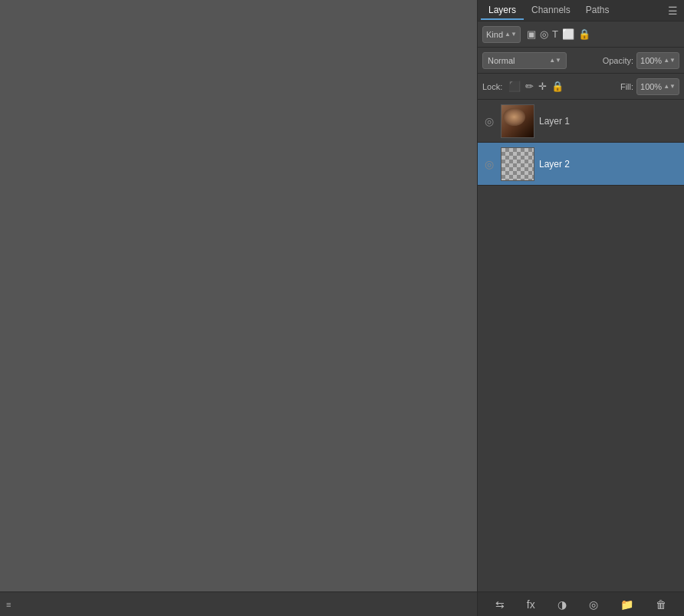 This screenshot has height=616, width=684. I want to click on opacity-value-text: 100%, so click(651, 61).